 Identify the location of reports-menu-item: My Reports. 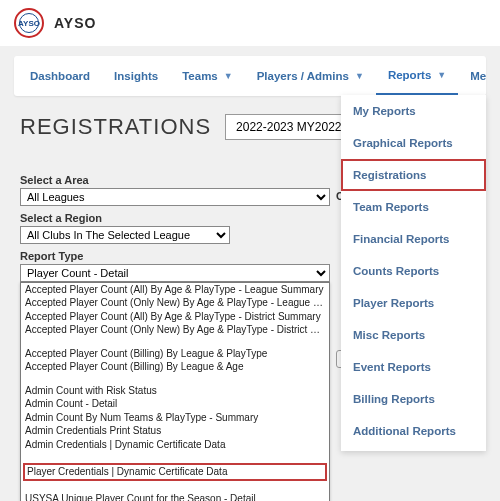
(414, 111).